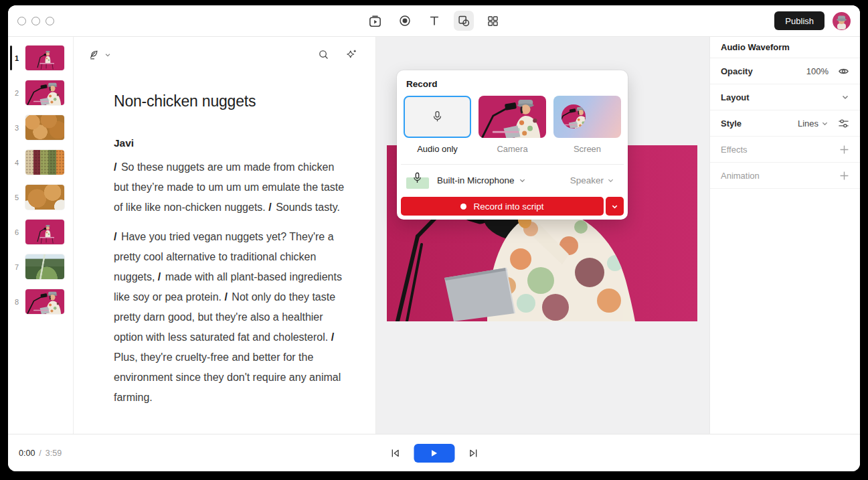  What do you see at coordinates (17, 128) in the screenshot?
I see `scene-number: 3` at bounding box center [17, 128].